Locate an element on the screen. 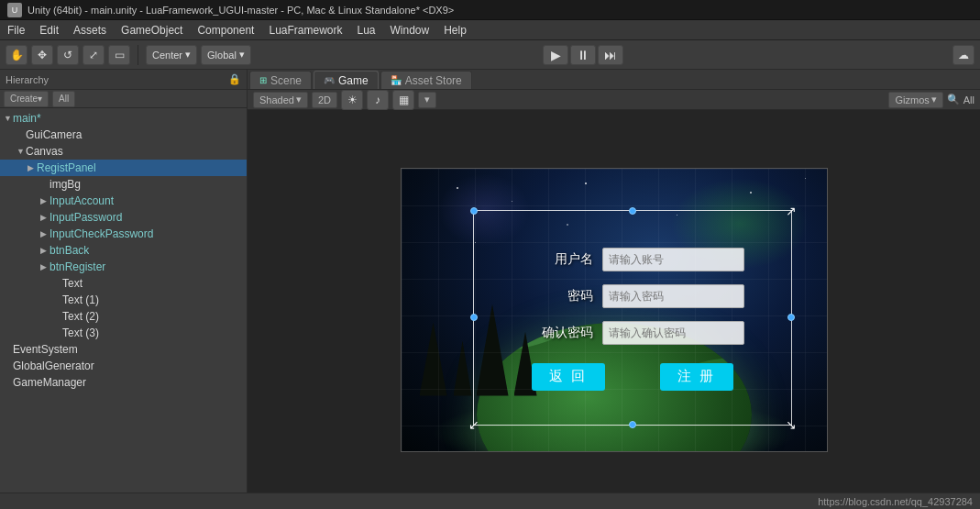 The image size is (980, 509). shaded-label: Shaded is located at coordinates (277, 100).